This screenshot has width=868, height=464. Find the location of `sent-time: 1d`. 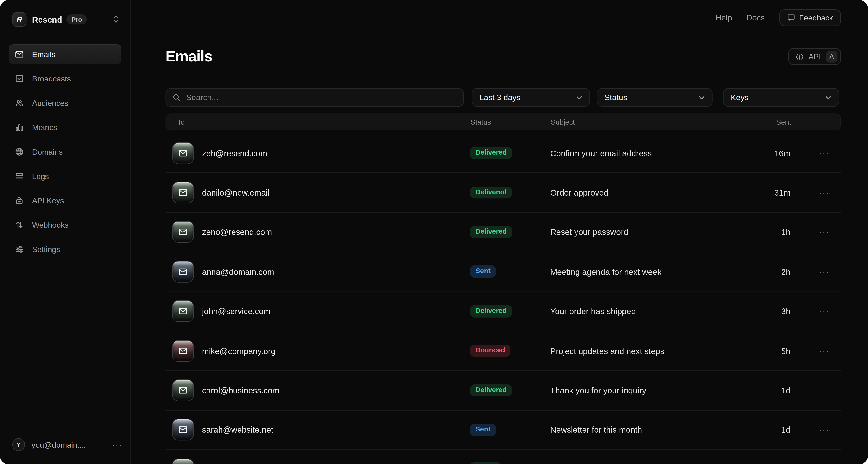

sent-time: 1d is located at coordinates (766, 390).